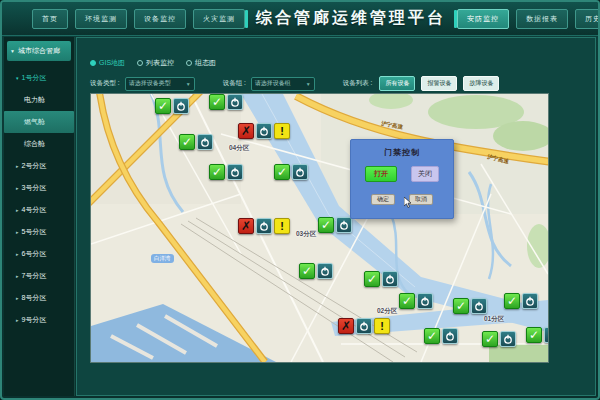 This screenshot has width=600, height=400. I want to click on view-mode-radio-0: GIS地图, so click(108, 63).